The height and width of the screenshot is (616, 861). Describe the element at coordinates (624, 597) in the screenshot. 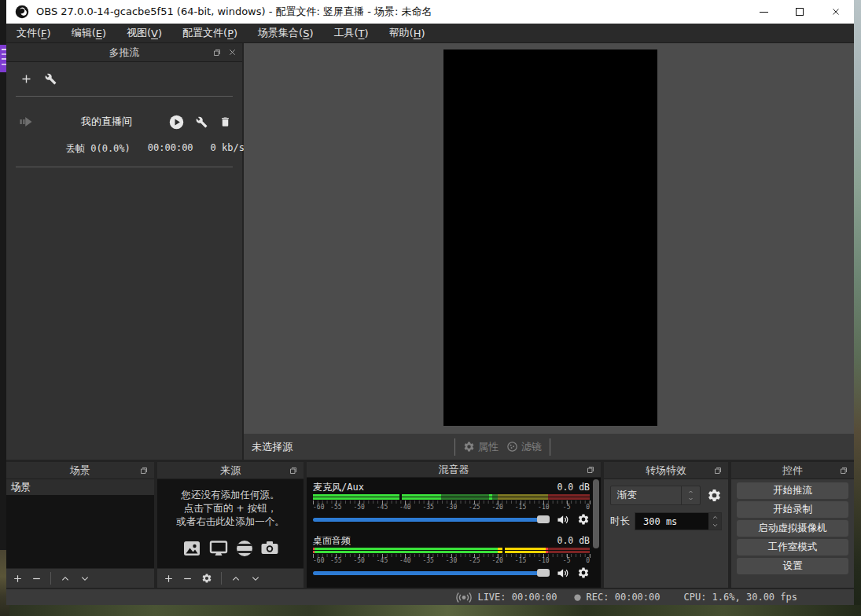

I see `rec-time: REC: 00:00:00` at that location.